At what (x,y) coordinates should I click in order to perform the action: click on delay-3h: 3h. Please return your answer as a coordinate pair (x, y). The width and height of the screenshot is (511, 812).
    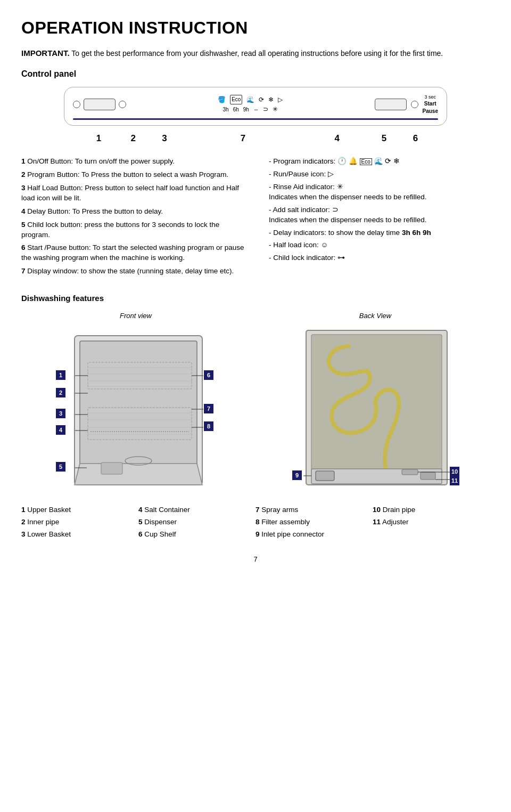
    Looking at the image, I should click on (226, 110).